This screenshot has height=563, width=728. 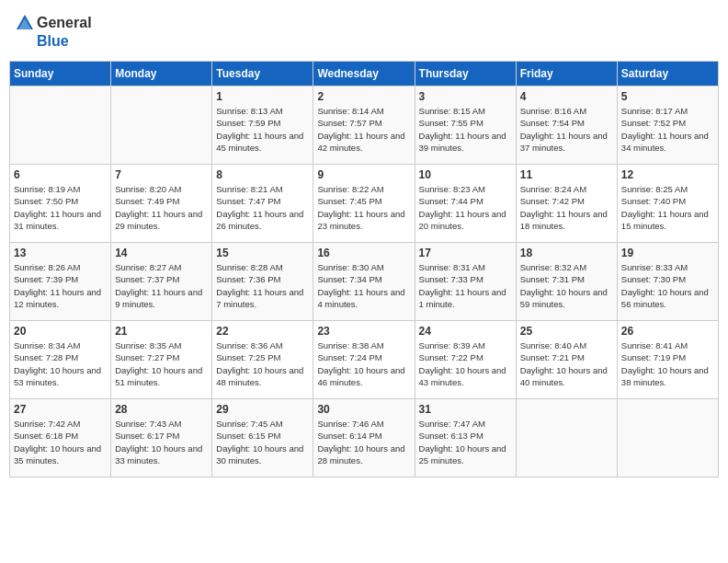 I want to click on day-number: 10, so click(x=465, y=175).